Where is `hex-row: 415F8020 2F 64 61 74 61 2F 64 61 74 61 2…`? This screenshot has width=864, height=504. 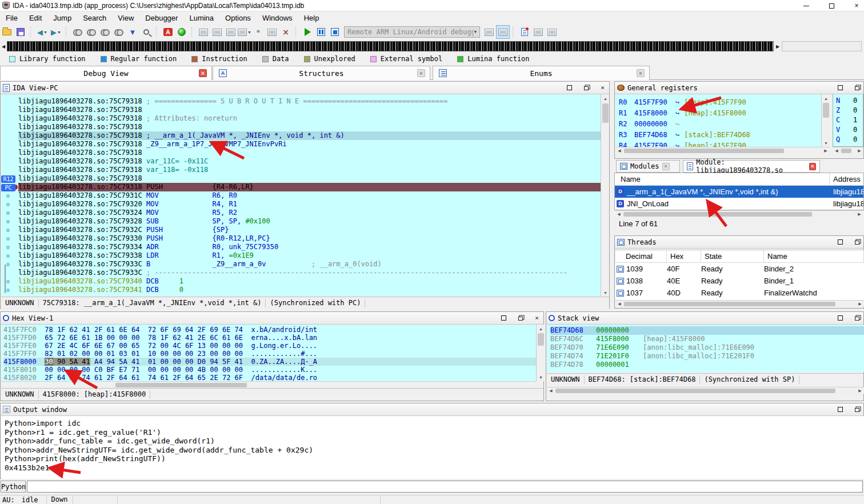 hex-row: 415F8020 2F 64 61 74 61 2F 64 61 74 61 2… is located at coordinates (270, 377).